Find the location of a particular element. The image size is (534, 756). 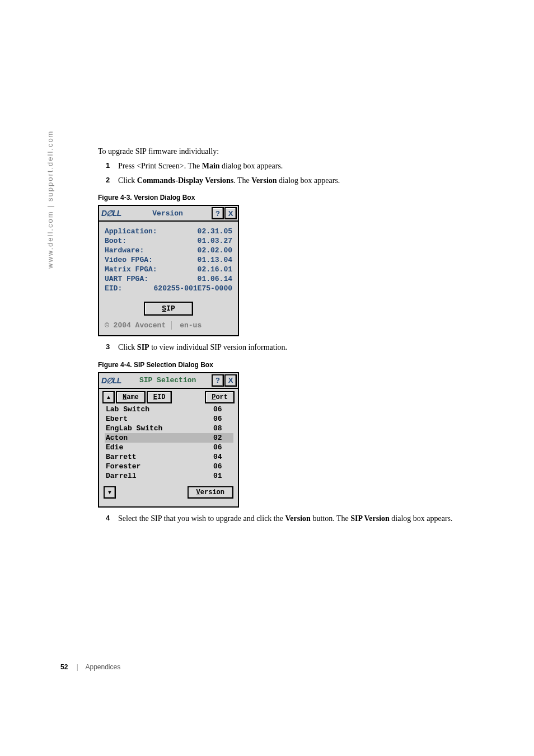

list-item: Darrell01 is located at coordinates (169, 476).